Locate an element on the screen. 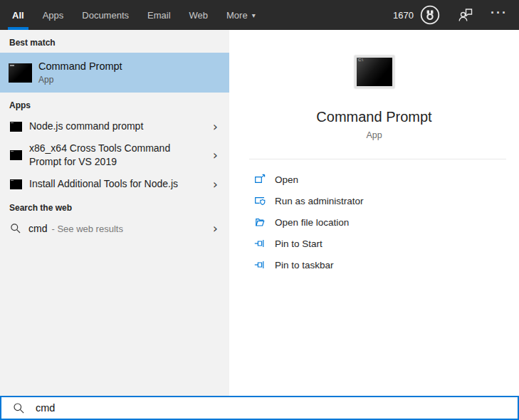 The width and height of the screenshot is (519, 420). best-match-subtitle: App is located at coordinates (80, 80).